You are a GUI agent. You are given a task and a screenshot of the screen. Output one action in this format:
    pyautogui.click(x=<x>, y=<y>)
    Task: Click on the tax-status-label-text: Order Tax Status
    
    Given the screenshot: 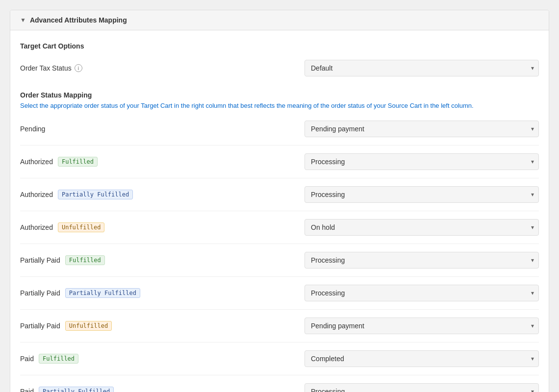 What is the action you would take?
    pyautogui.click(x=46, y=68)
    